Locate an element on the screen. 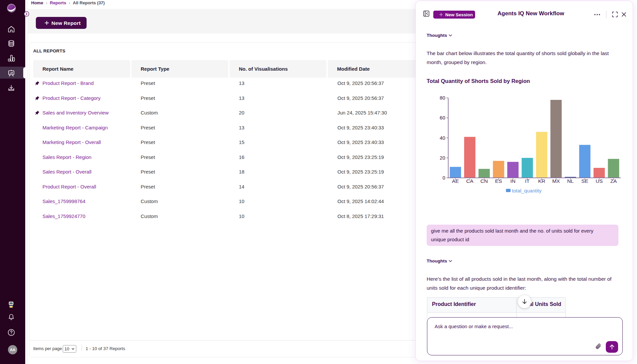 This screenshot has width=637, height=364. svg-text: New Session is located at coordinates (459, 15).